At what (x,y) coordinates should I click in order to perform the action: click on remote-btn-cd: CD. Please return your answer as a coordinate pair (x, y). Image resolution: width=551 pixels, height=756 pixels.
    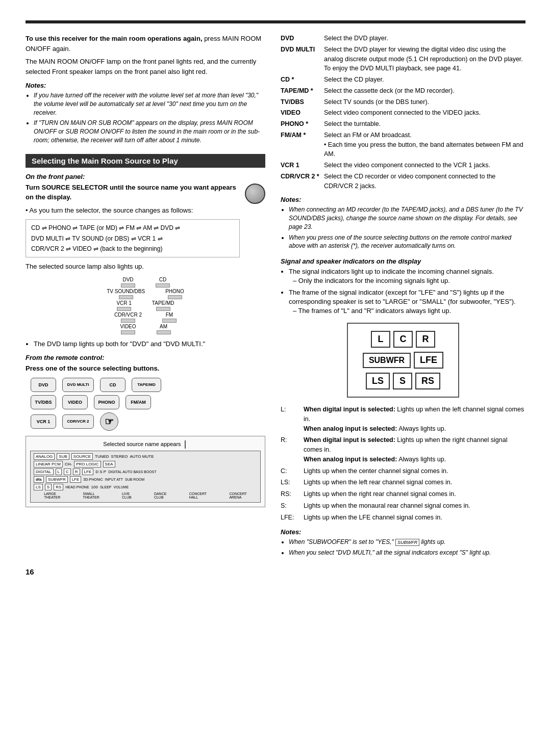
    Looking at the image, I should click on (113, 385).